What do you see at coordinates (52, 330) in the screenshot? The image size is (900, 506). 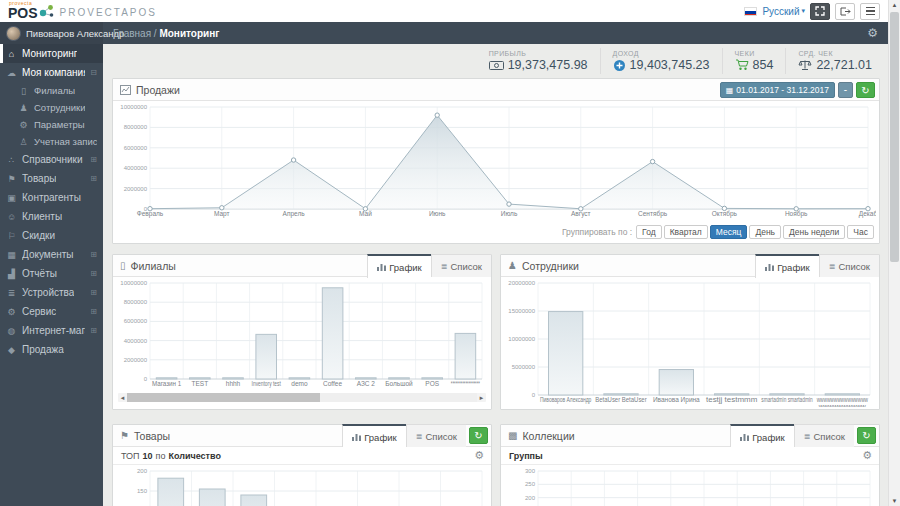 I see `sidebar-item-online-store: ◍Интернет-магазин⊞` at bounding box center [52, 330].